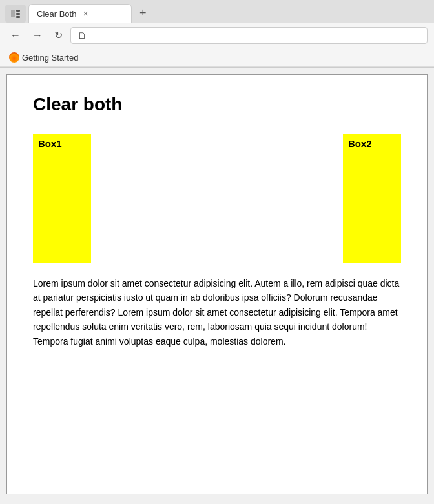  Describe the element at coordinates (44, 57) in the screenshot. I see `bookmark-getting-started: Getting Started` at that location.